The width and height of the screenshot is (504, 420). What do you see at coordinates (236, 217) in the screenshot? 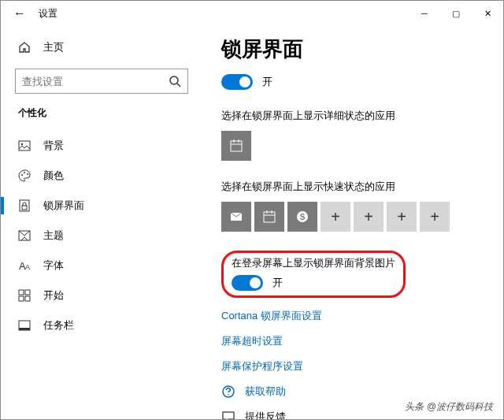
I see `mail-icon` at bounding box center [236, 217].